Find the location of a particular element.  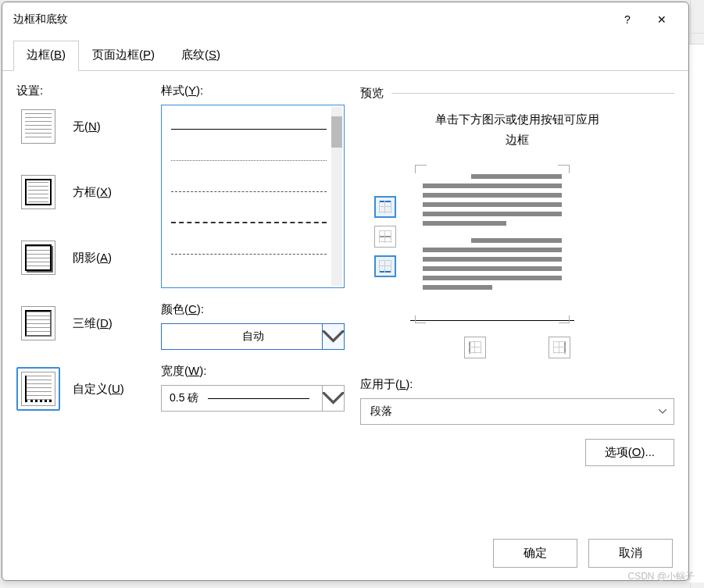

width-sample-line is located at coordinates (259, 398).